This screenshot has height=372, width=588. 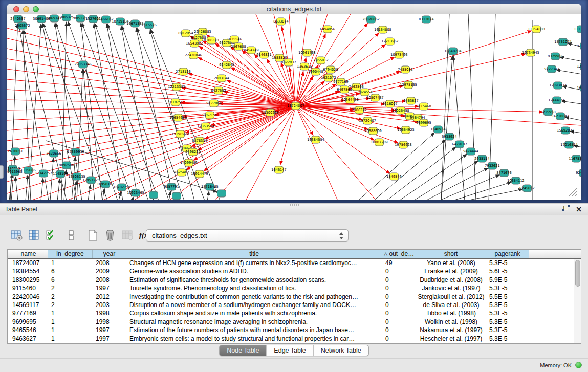 I want to click on cell-name: 14569117, so click(x=29, y=305).